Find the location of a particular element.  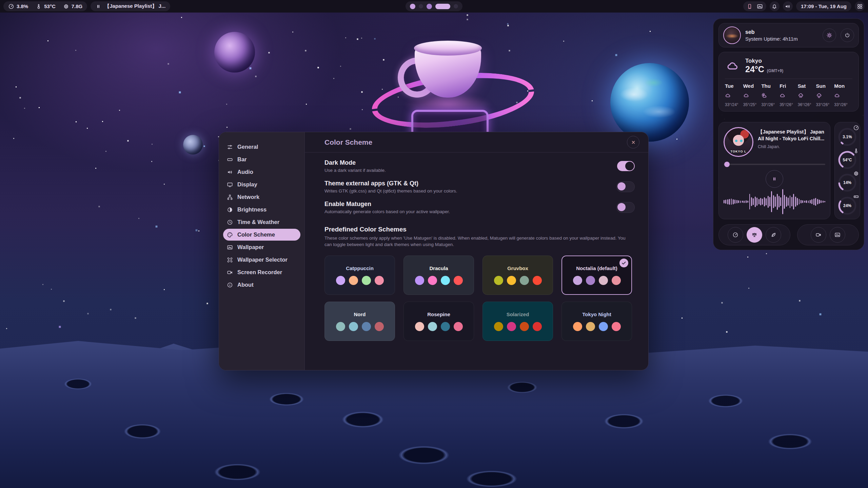

weather-icon is located at coordinates (733, 66).